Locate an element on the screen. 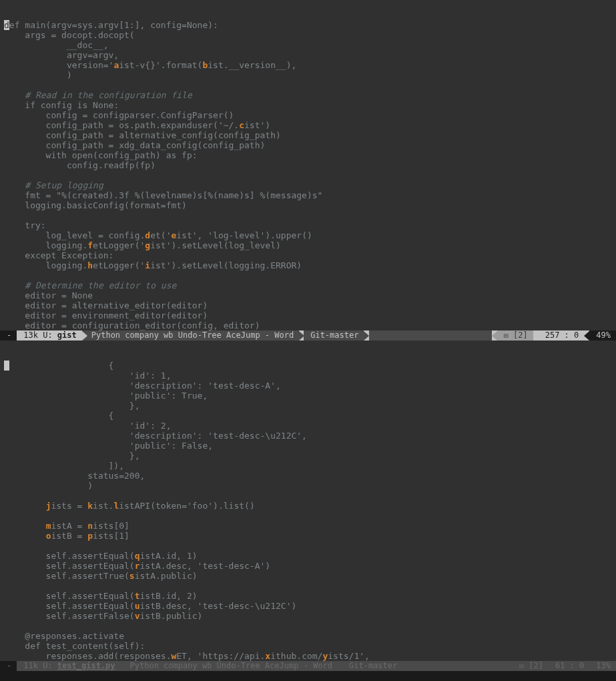 This screenshot has width=616, height=681. sb1-size: 13k U: gist is located at coordinates (49, 335).